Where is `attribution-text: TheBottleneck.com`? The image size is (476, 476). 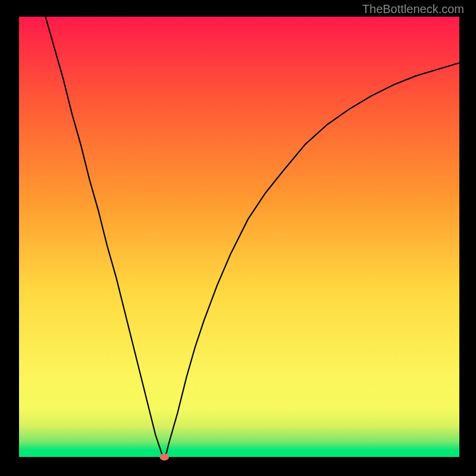 attribution-text: TheBottleneck.com is located at coordinates (413, 10).